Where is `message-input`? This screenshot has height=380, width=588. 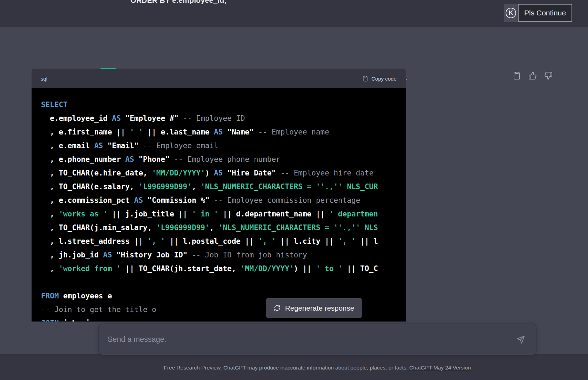
message-input is located at coordinates (317, 340).